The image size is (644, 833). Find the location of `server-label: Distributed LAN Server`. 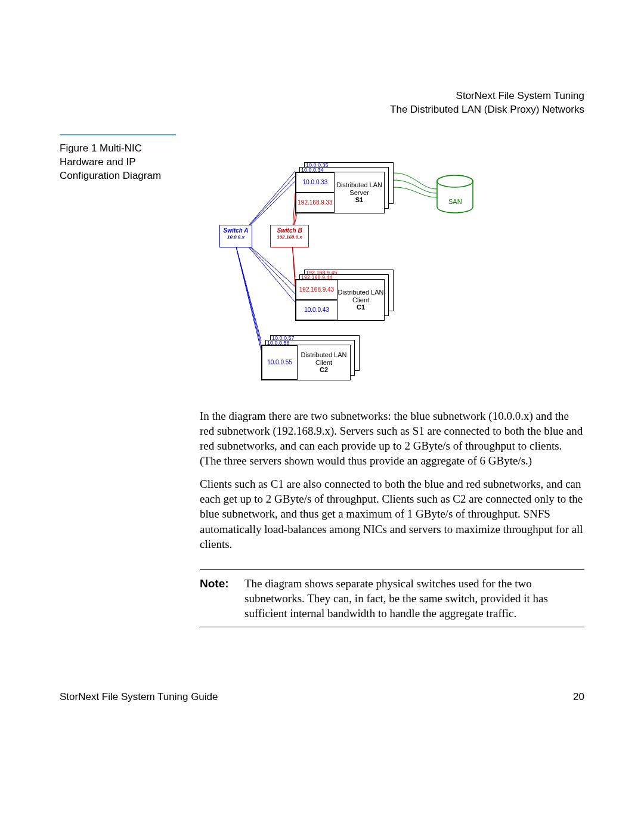

server-label: Distributed LAN Server is located at coordinates (359, 188).